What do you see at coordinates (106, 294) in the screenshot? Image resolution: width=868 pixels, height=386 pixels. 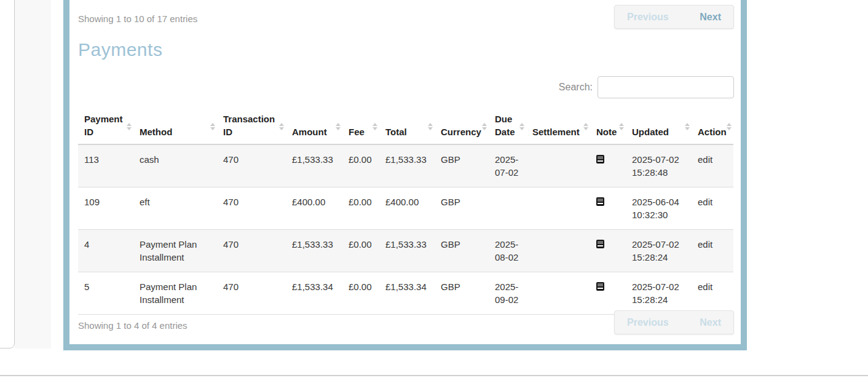 I see `cell-payment-id: 5` at bounding box center [106, 294].